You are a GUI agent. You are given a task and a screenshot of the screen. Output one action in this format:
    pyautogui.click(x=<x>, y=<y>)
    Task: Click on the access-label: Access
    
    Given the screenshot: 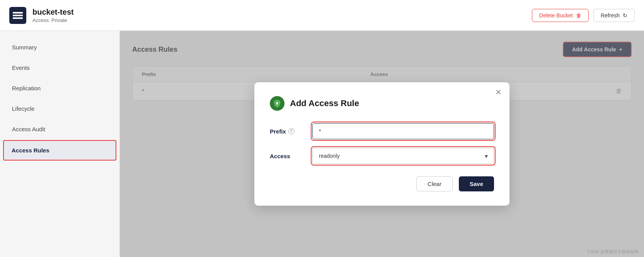 What is the action you would take?
    pyautogui.click(x=291, y=156)
    